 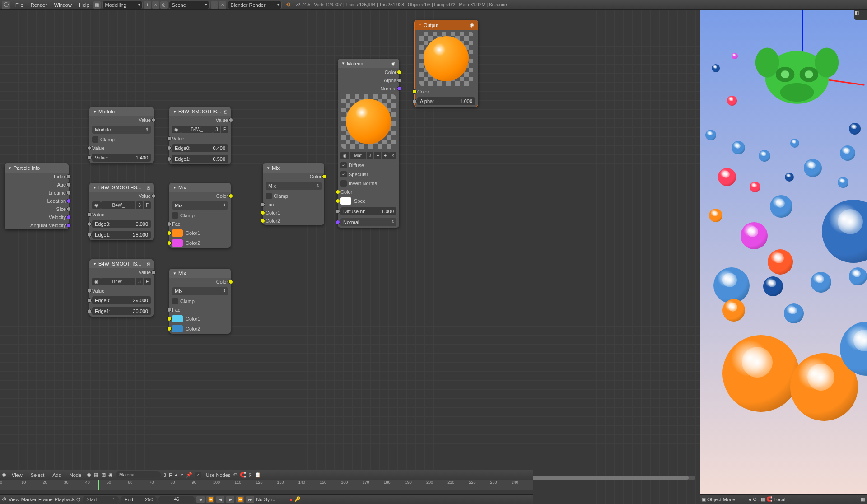 I want to click on keyset-icon: 🔑, so click(x=298, y=499).